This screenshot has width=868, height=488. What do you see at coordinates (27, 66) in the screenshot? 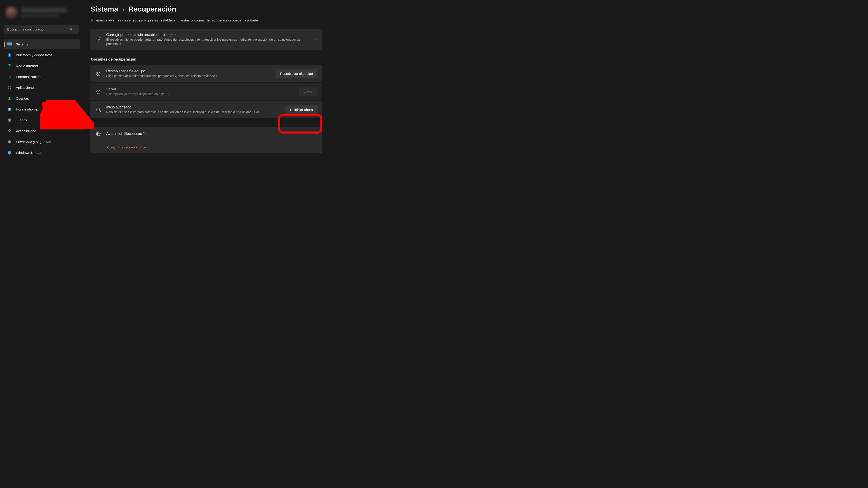
I see `sidebar-item-label: Red e Internet` at bounding box center [27, 66].